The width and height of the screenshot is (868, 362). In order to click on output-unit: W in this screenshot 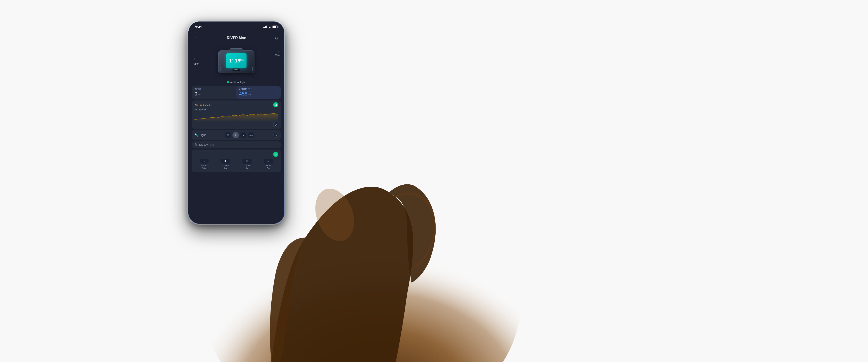, I will do `click(249, 95)`.